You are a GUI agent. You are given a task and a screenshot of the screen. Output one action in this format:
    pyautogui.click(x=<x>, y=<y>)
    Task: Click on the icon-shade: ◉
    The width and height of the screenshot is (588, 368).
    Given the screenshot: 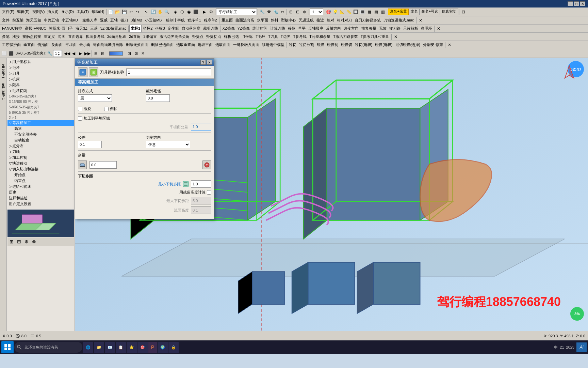 What is the action you would take?
    pyautogui.click(x=189, y=12)
    